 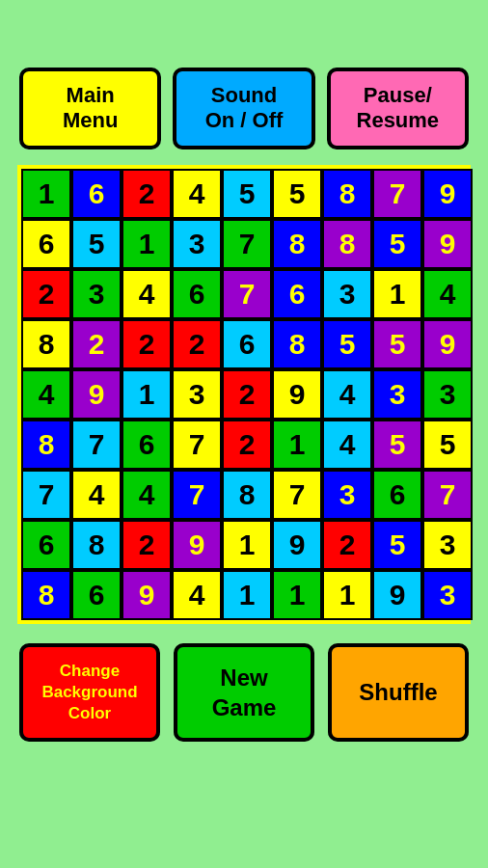 I want to click on grid-cell-62: 7, so click(x=447, y=495).